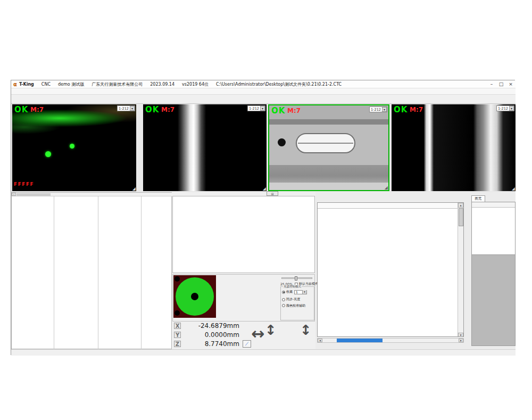  Describe the element at coordinates (263, 99) in the screenshot. I see `toolbar` at that location.